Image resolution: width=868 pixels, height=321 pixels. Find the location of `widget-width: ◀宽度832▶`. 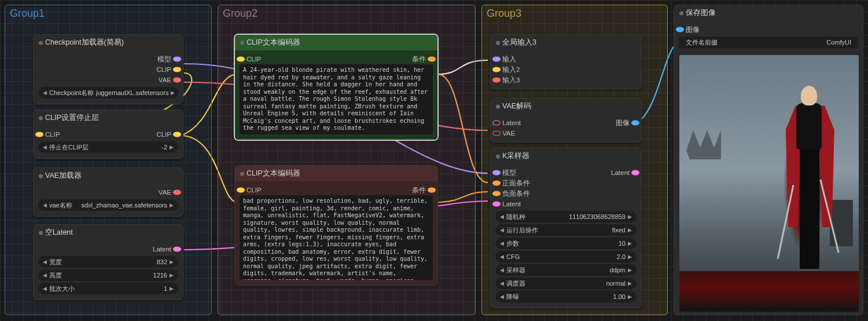

widget-width: ◀宽度832▶ is located at coordinates (108, 262).